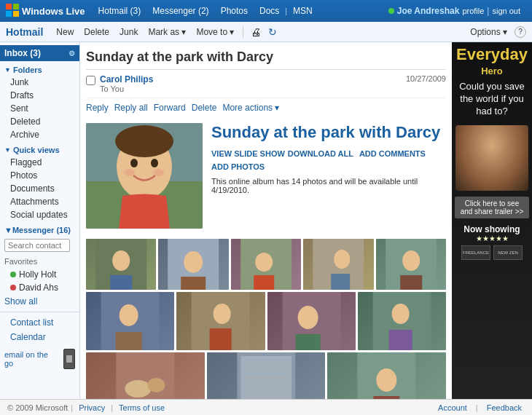 The height and width of the screenshot is (415, 532). Describe the element at coordinates (321, 154) in the screenshot. I see `download-all-link: DOWNLOAD ALL` at that location.